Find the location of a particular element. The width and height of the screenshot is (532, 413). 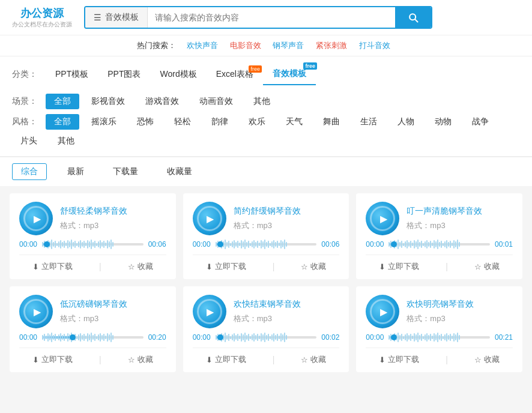

style-life: 生活 is located at coordinates (369, 122).